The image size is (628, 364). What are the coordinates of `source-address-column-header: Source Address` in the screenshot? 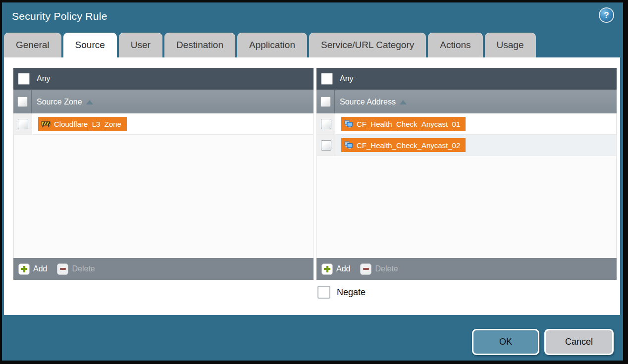 It's located at (467, 102).